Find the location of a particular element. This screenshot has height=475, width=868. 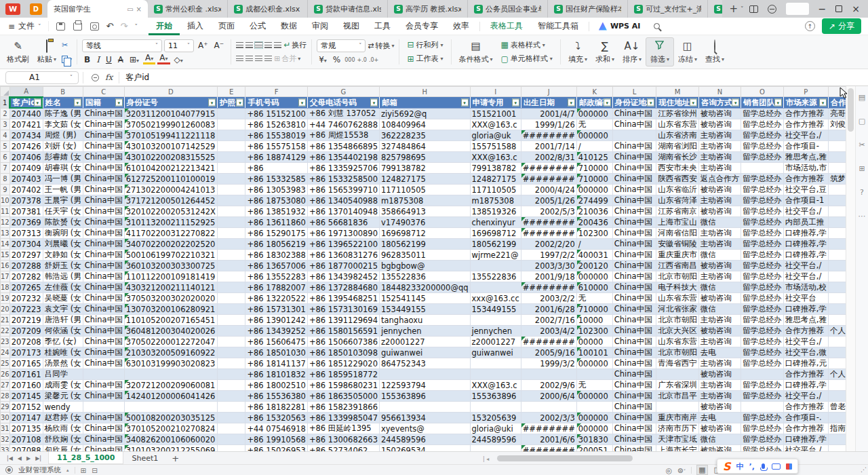

cell-B12: 陈歆赟 (女 is located at coordinates (62, 223).